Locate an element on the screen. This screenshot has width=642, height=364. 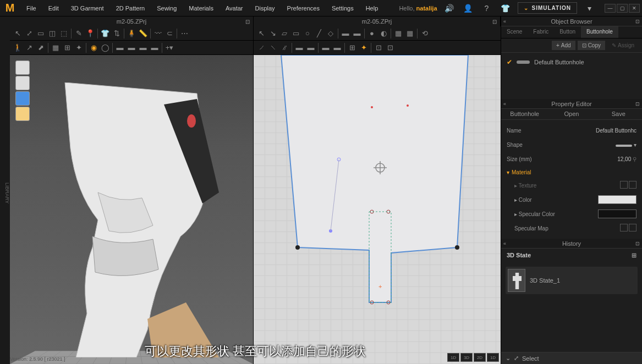
curve-tool: ⊂ is located at coordinates (169, 34).